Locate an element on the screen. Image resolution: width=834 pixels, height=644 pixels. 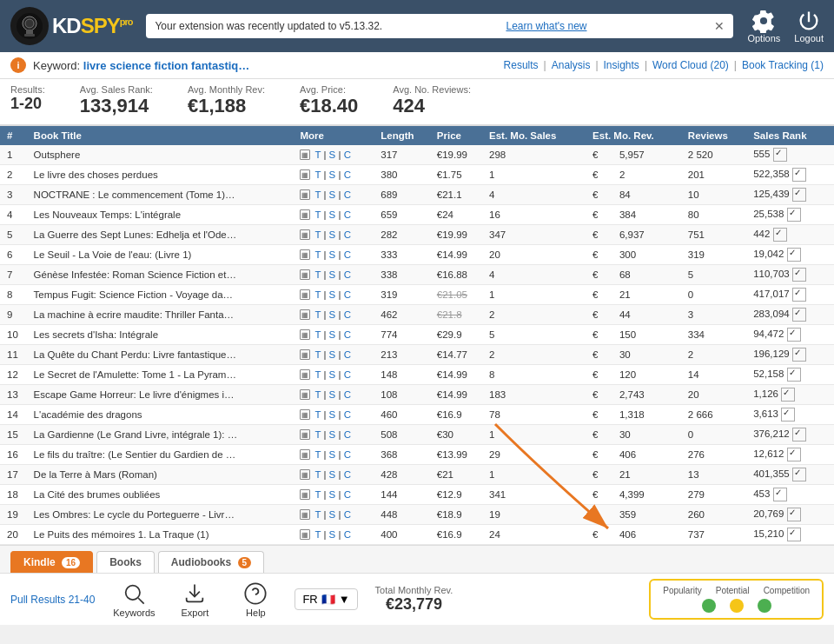
nav-results: Results is located at coordinates (521, 65).